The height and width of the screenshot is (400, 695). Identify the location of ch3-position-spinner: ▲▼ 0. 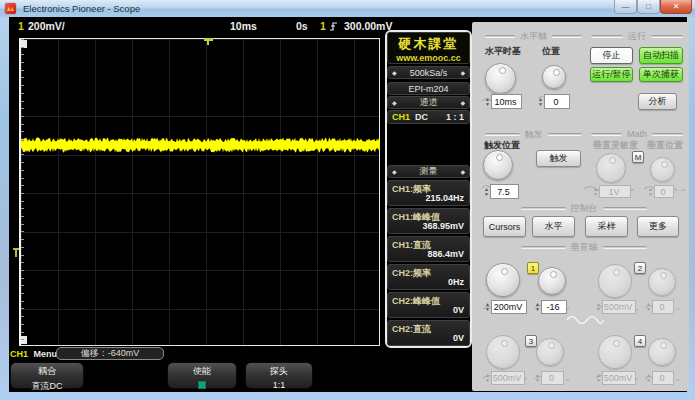
(549, 378).